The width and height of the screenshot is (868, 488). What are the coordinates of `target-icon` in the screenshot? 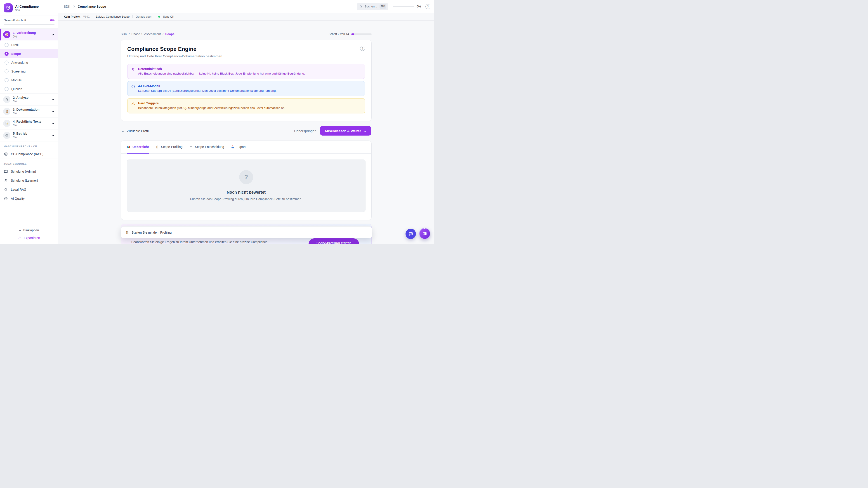 It's located at (7, 34).